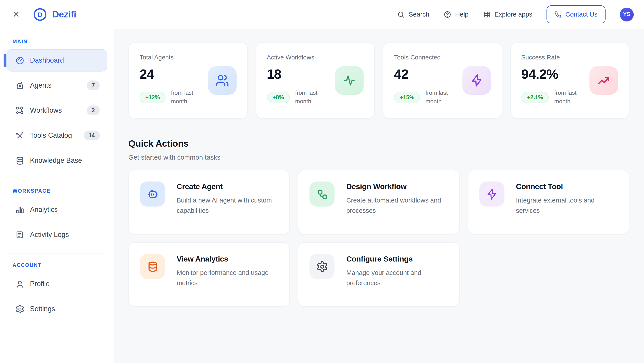 The width and height of the screenshot is (644, 363). Describe the element at coordinates (51, 135) in the screenshot. I see `sidebar-item-label: Tools Catalog` at that location.